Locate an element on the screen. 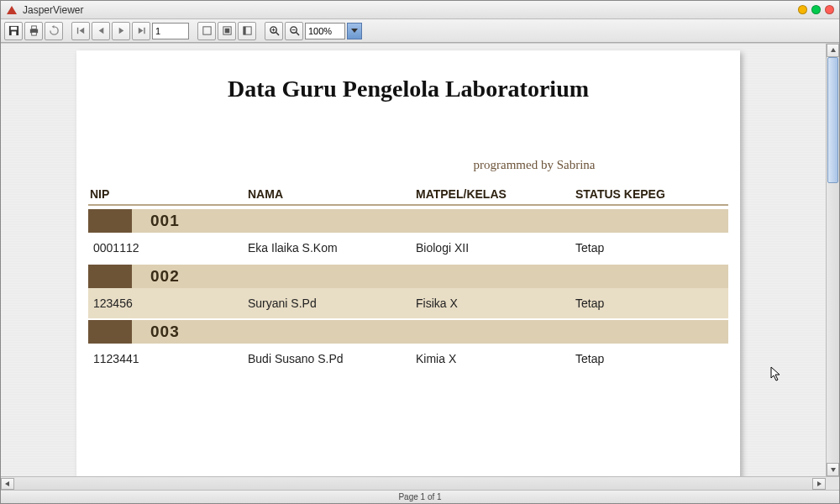 Image resolution: width=840 pixels, height=504 pixels. last-page-button is located at coordinates (141, 31).